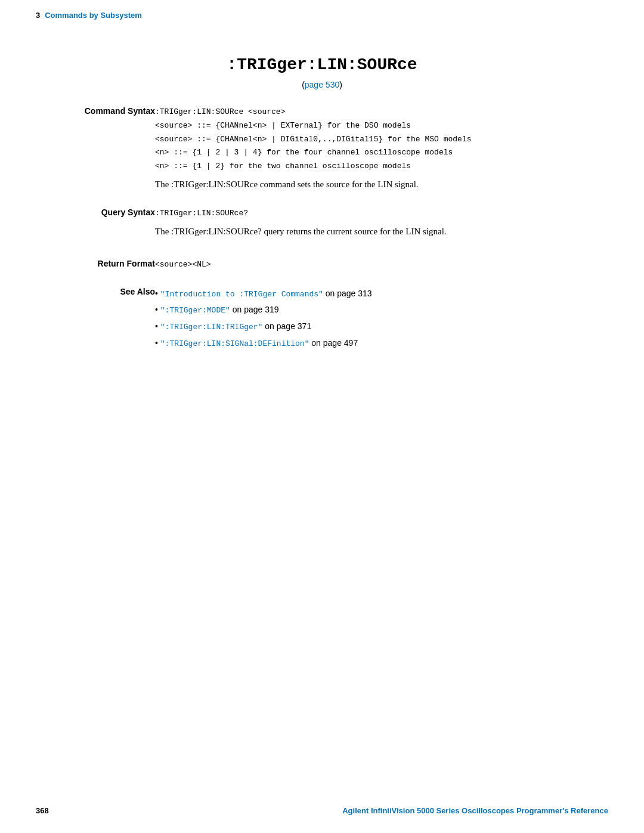  Describe the element at coordinates (322, 64) in the screenshot. I see `command-heading: :TRIGger:LIN:SOURce` at that location.